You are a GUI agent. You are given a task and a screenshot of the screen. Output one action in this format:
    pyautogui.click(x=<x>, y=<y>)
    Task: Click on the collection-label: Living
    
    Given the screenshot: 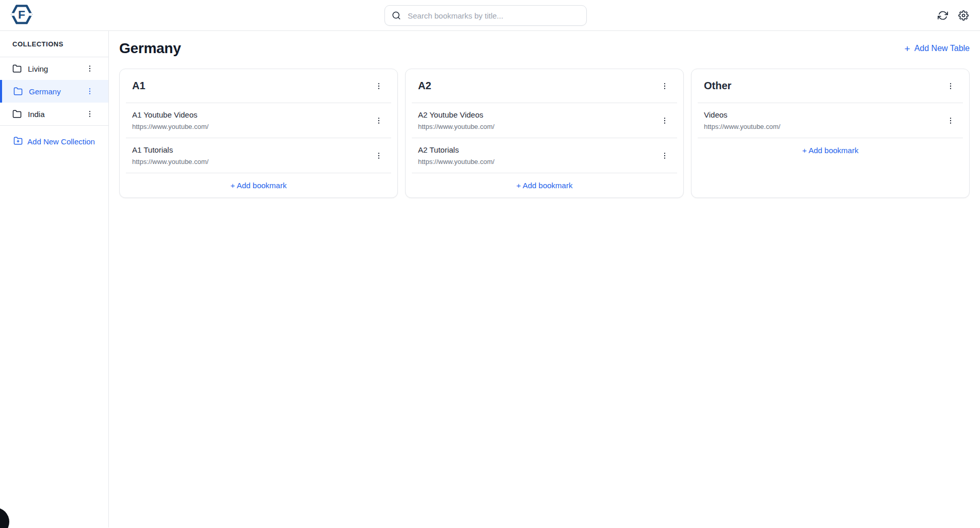 What is the action you would take?
    pyautogui.click(x=38, y=69)
    